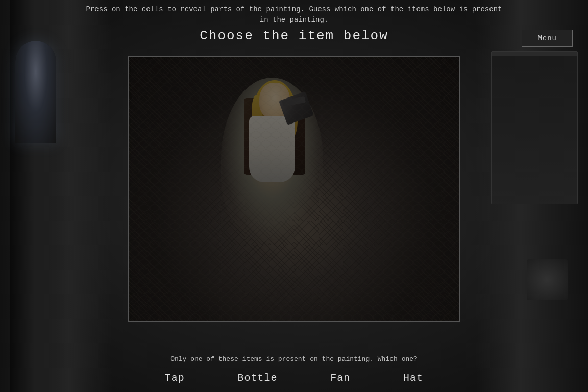  Describe the element at coordinates (547, 280) in the screenshot. I see `bg-object` at that location.